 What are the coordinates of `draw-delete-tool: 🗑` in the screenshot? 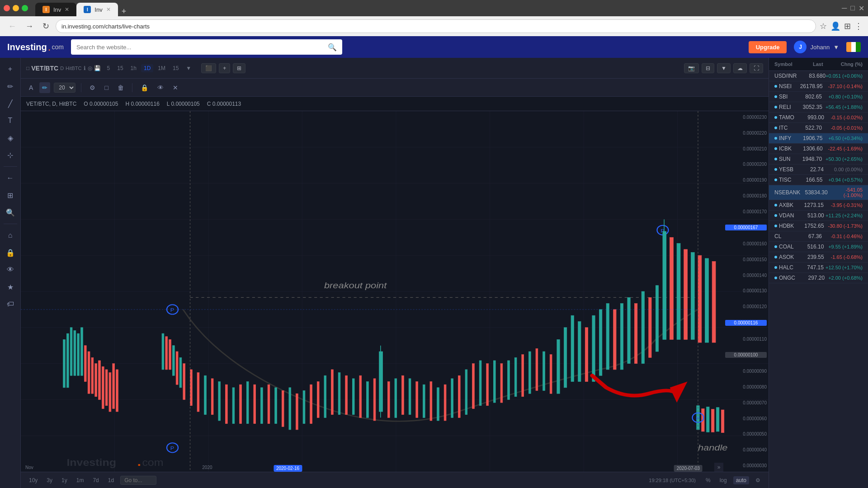 It's located at (121, 88).